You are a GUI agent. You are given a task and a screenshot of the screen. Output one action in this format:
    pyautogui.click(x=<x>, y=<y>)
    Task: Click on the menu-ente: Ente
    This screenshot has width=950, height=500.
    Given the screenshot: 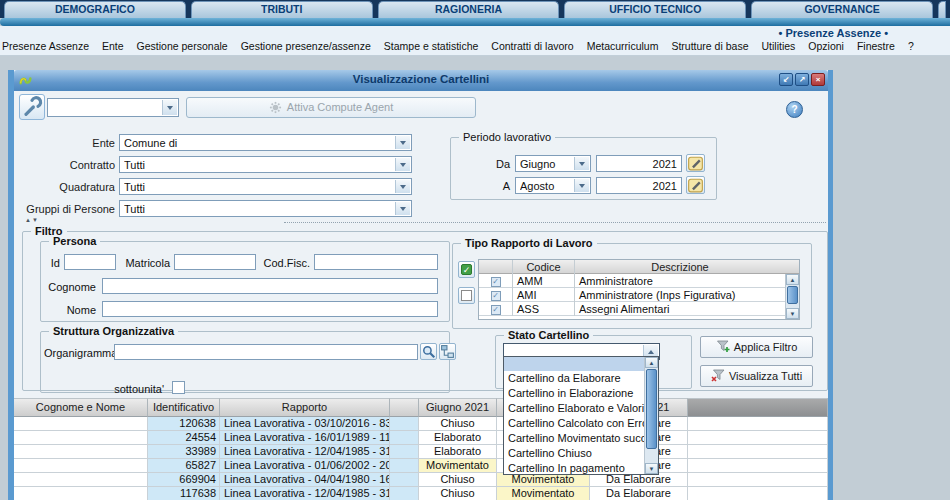 What is the action you would take?
    pyautogui.click(x=113, y=46)
    